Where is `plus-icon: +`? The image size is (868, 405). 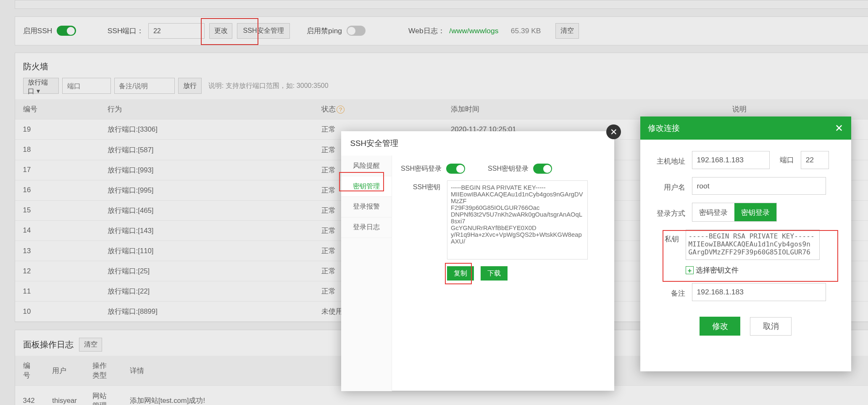
plus-icon: + is located at coordinates (690, 270).